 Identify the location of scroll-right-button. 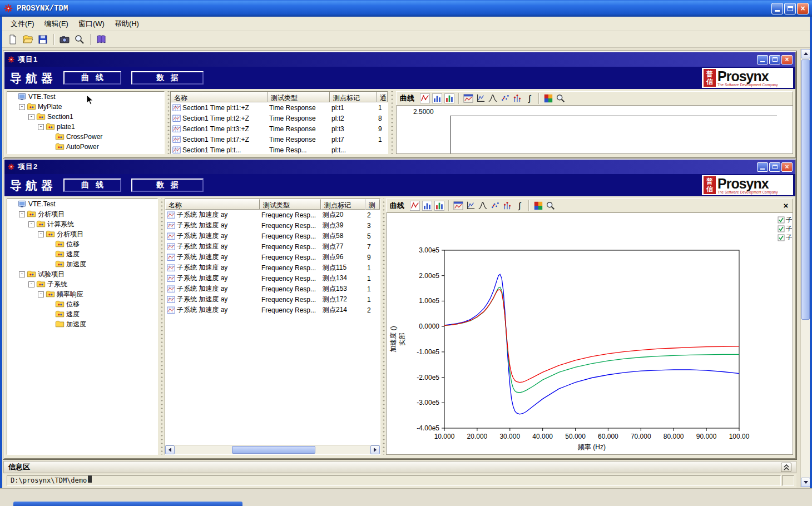
(375, 450).